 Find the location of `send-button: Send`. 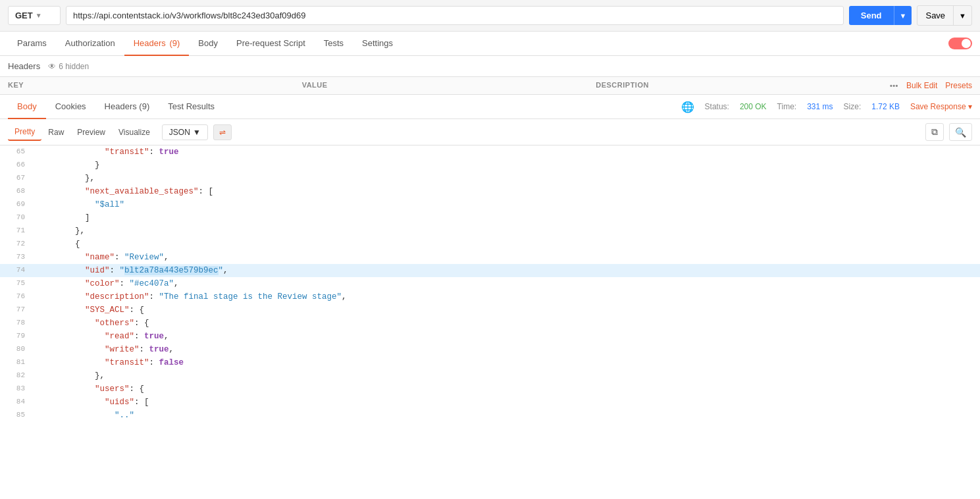

send-button: Send is located at coordinates (871, 16).